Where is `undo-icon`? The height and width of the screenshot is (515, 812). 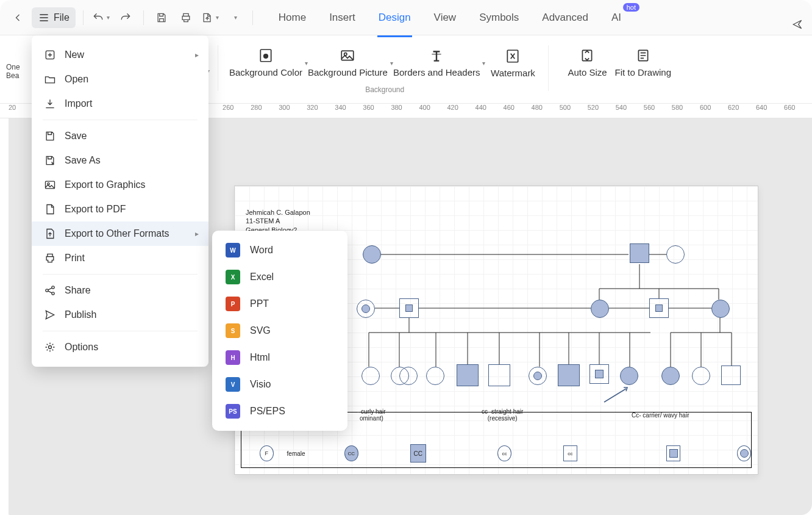 undo-icon is located at coordinates (98, 18).